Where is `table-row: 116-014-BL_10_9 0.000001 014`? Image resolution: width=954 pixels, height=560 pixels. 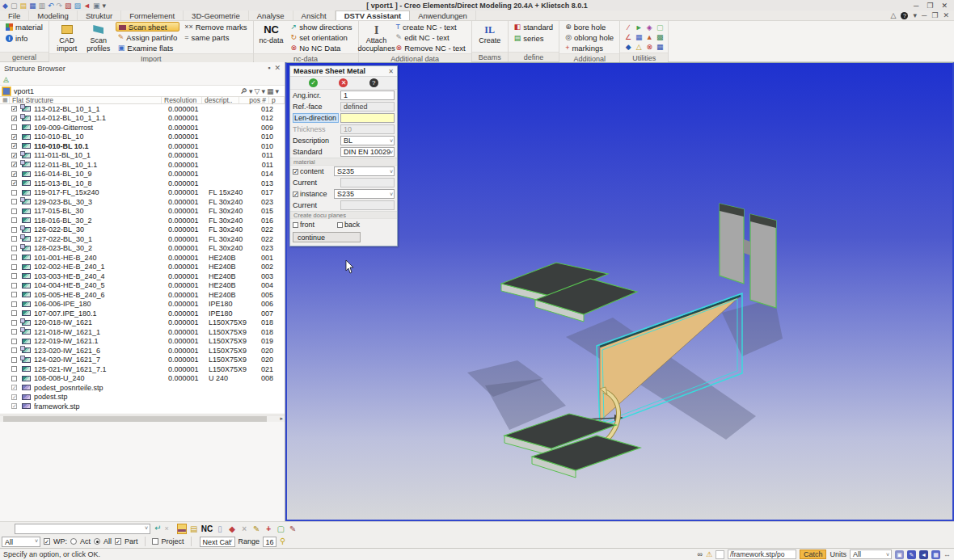 table-row: 116-014-BL_10_9 0.000001 014 is located at coordinates (142, 175).